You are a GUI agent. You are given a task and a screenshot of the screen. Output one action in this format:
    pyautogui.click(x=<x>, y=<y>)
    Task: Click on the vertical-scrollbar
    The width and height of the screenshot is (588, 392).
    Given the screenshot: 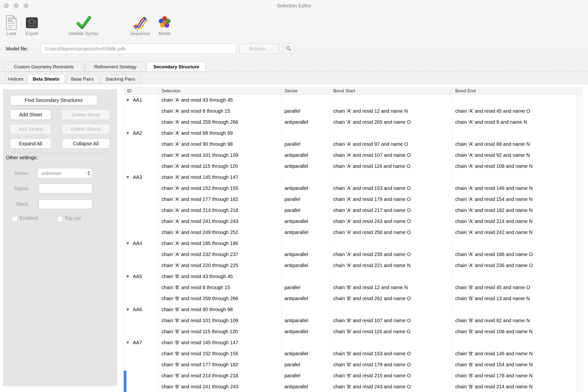 What is the action you would take?
    pyautogui.click(x=580, y=240)
    